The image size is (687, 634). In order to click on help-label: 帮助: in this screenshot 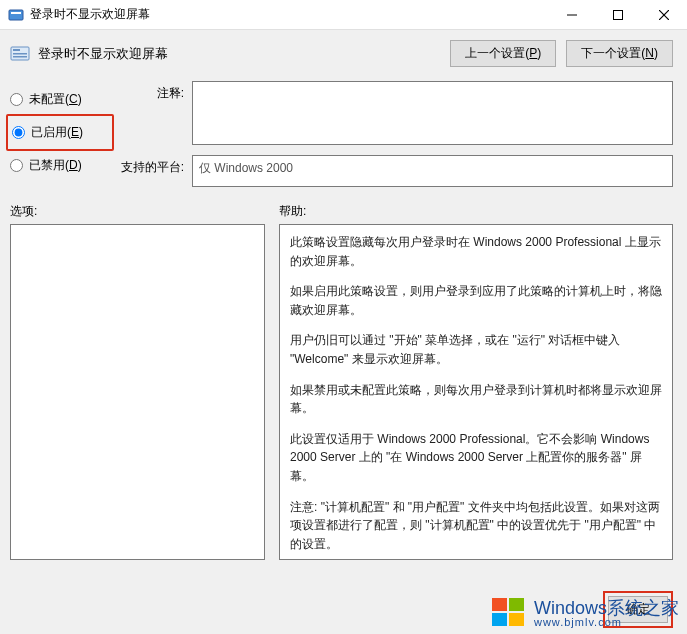, I will do `click(476, 212)`.